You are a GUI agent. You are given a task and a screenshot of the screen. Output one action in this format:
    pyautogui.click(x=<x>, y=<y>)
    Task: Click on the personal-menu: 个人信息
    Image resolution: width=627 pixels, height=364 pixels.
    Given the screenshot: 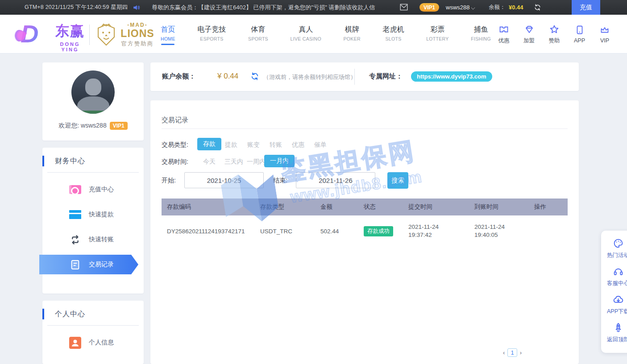 What is the action you would take?
    pyautogui.click(x=93, y=343)
    